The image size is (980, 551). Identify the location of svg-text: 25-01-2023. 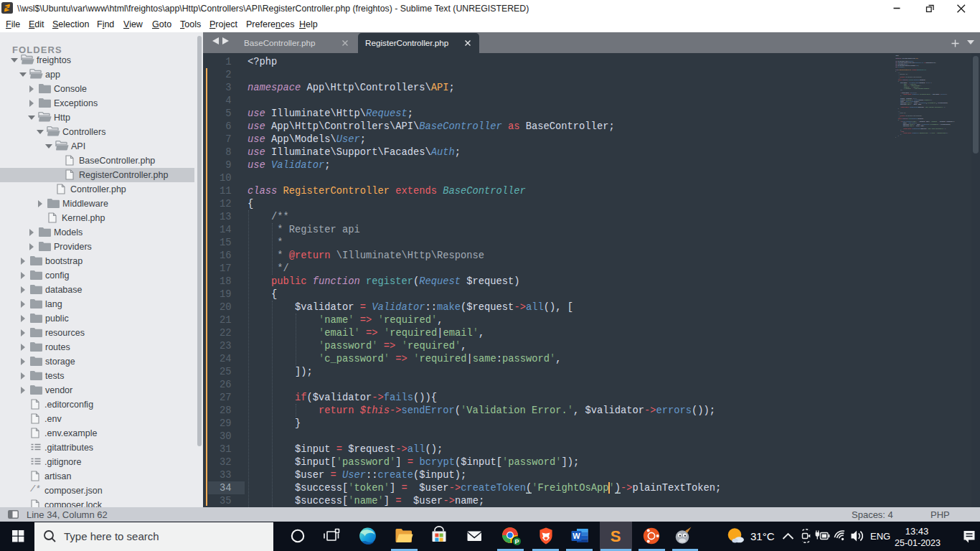
(918, 543).